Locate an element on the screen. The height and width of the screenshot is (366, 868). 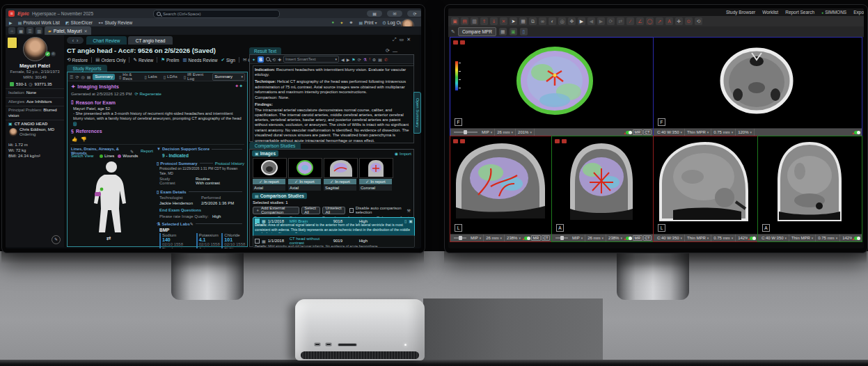
open-study-icon: ▤ is located at coordinates (465, 21).